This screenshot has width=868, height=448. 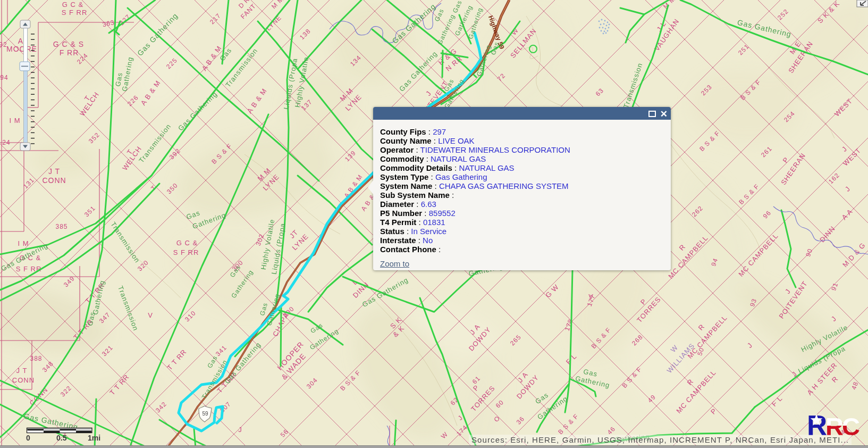 I want to click on svg-text: G C & S, so click(x=69, y=44).